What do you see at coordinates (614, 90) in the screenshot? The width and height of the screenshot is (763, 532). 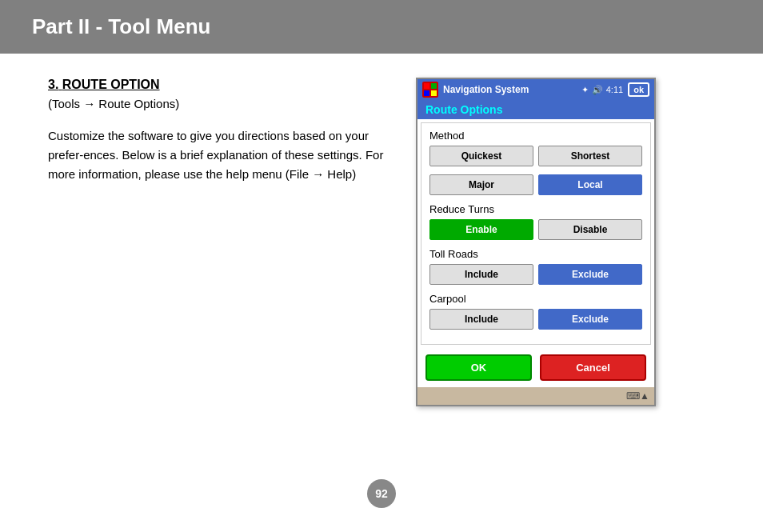 I see `time-display: 4:11` at bounding box center [614, 90].